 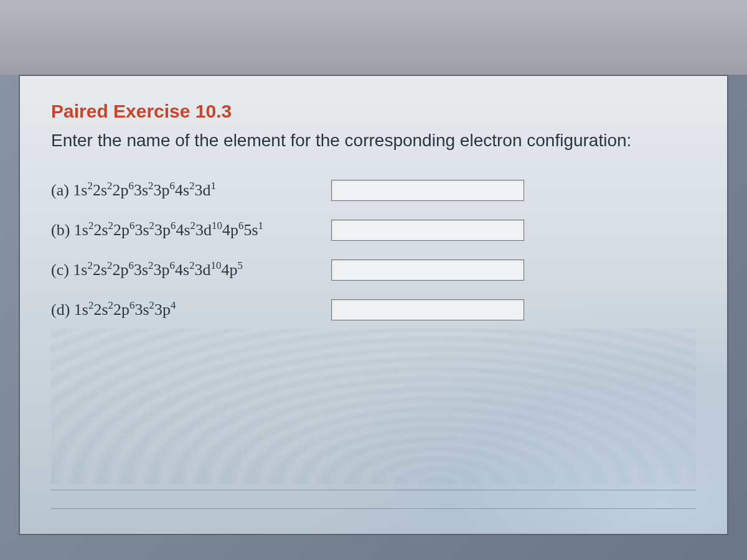 What do you see at coordinates (374, 111) in the screenshot?
I see `exercise-title: Paired Exercise 10.3` at bounding box center [374, 111].